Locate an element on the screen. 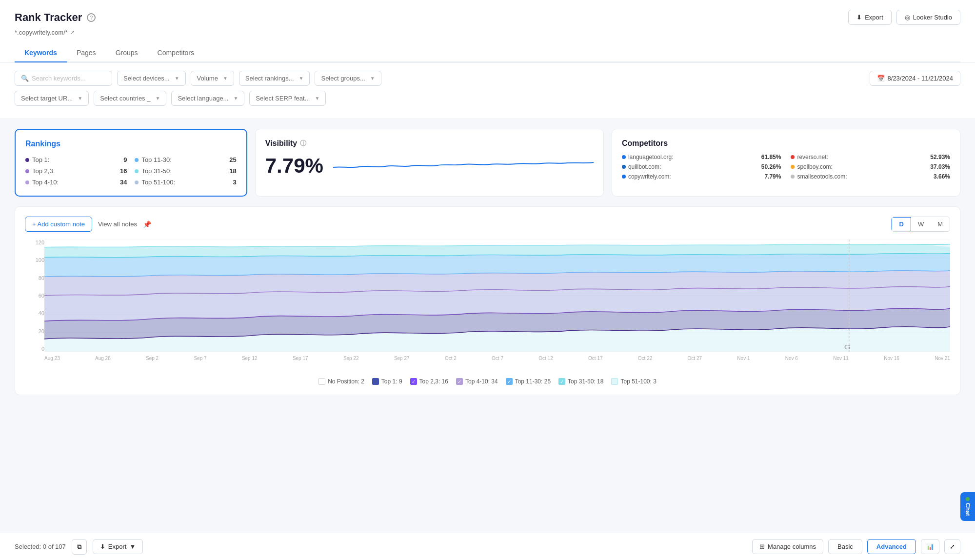  x-label: Sep 7 is located at coordinates (200, 361).